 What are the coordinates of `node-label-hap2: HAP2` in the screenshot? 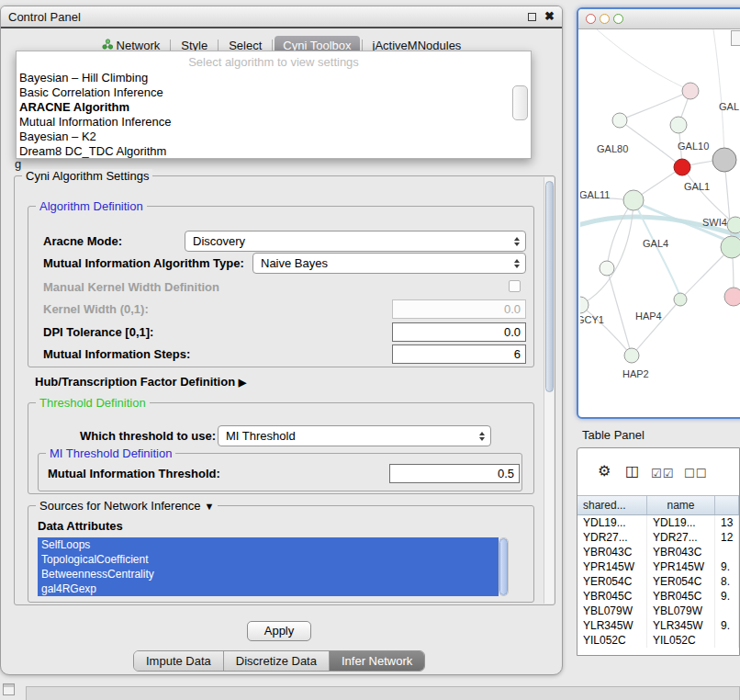 It's located at (635, 374).